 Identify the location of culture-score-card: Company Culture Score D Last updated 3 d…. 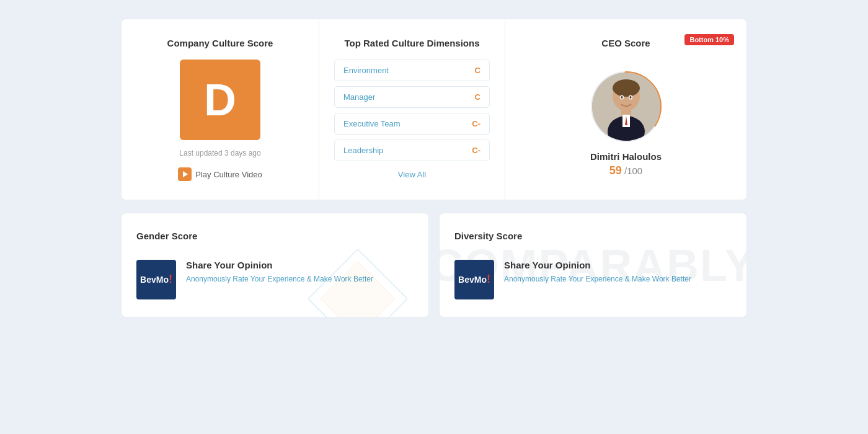
(220, 109).